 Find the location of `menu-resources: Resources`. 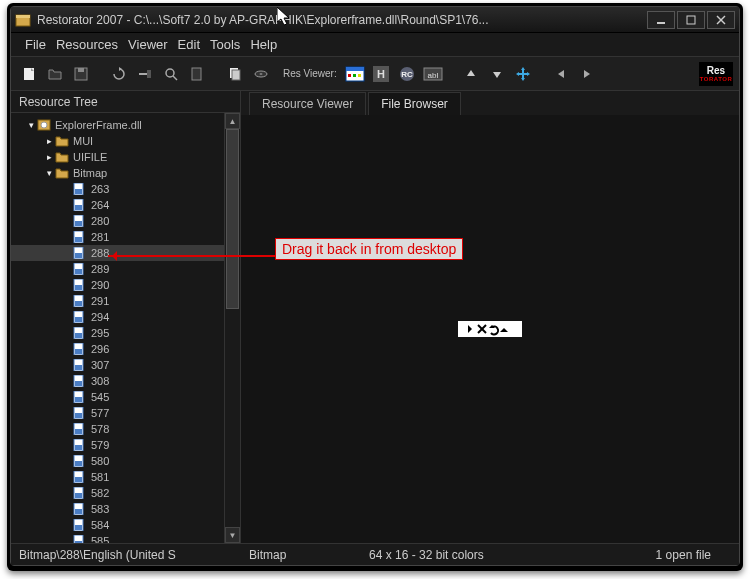

menu-resources: Resources is located at coordinates (87, 44).